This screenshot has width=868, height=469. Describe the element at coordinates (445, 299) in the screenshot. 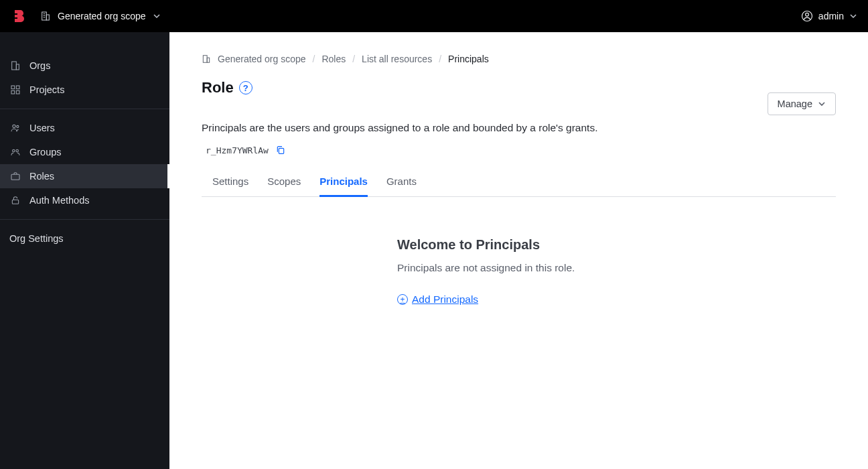

I see `add-principals-label: Add Principals` at that location.